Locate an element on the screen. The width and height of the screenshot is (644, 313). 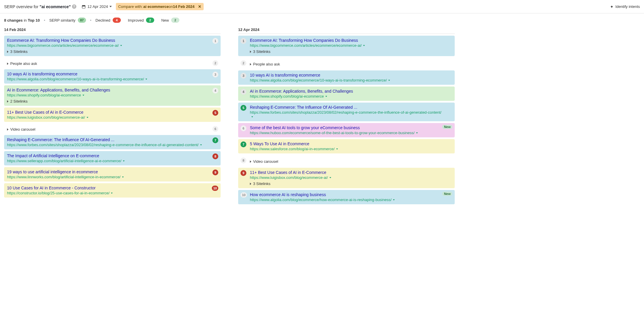
serp-row: 1010 Use Cases for AI in Ecommerce - Con… is located at coordinates (112, 191).